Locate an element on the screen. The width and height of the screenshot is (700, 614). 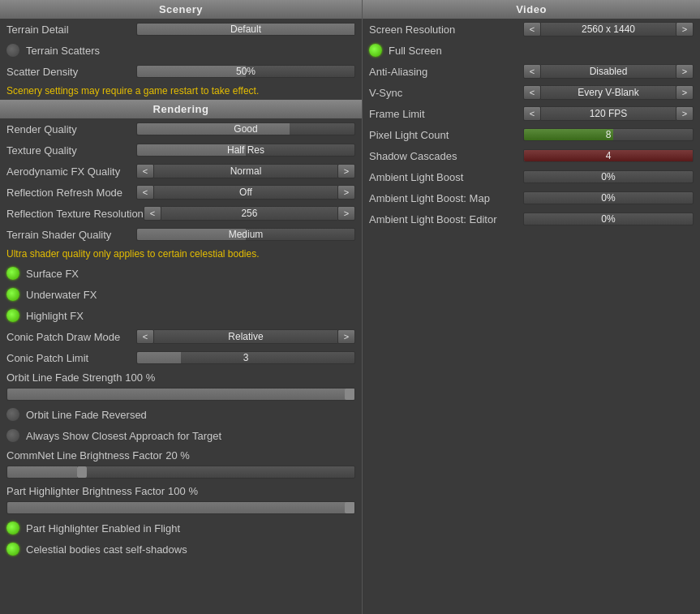
highlight-fx-row: Highlight FX is located at coordinates (181, 316).